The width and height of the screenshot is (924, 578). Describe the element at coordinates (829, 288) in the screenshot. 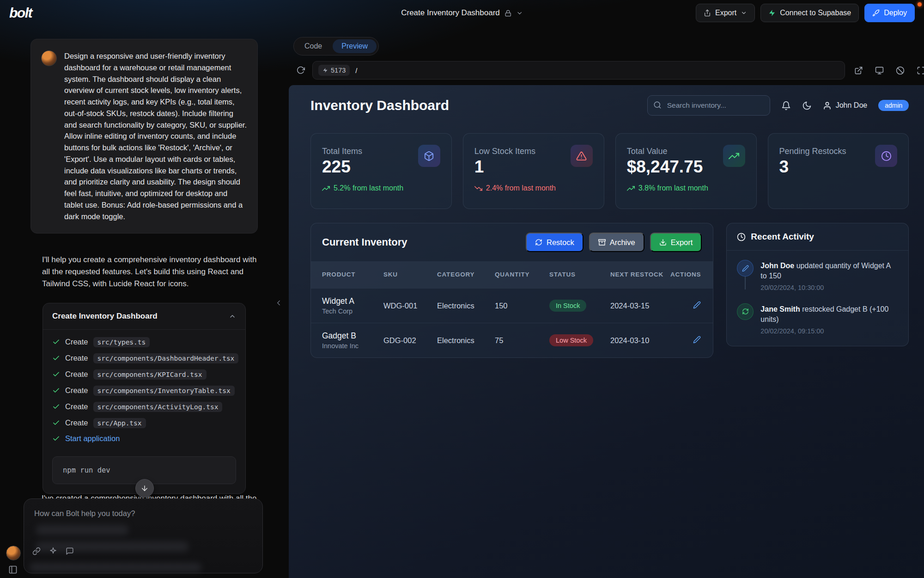

I see `activity-time: 20/02/2024, 10:30:00` at that location.